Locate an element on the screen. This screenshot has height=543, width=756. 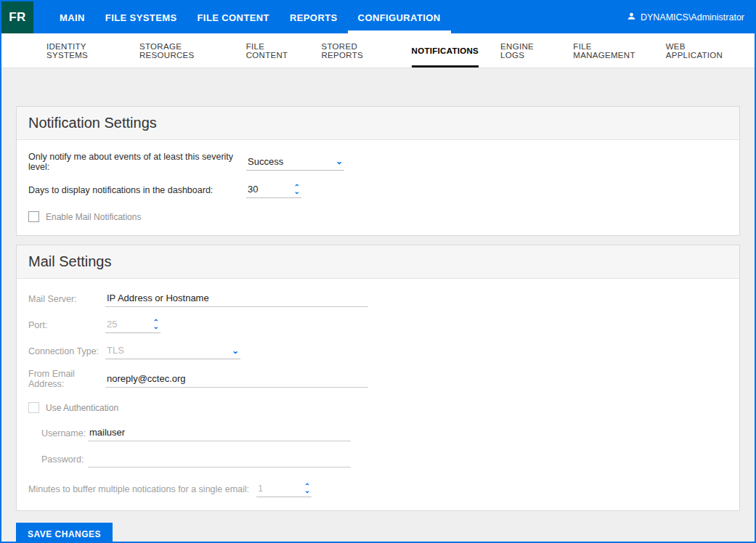
mail-server-input is located at coordinates (237, 299).